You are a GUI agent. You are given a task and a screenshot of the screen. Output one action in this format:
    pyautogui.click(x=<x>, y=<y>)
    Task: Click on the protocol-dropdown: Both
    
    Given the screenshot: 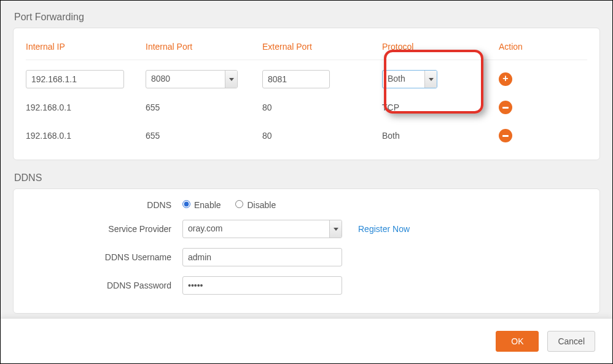 What is the action you would take?
    pyautogui.click(x=410, y=79)
    